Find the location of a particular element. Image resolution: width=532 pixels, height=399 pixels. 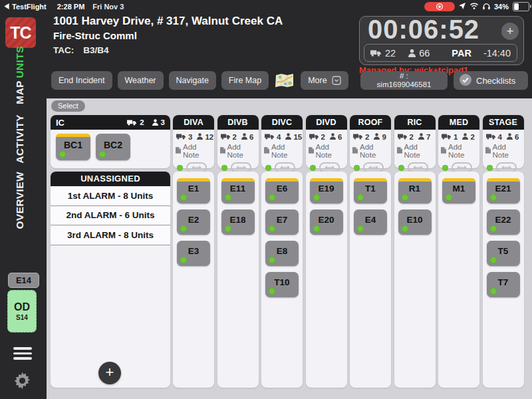

add-unit-button: + is located at coordinates (110, 373).